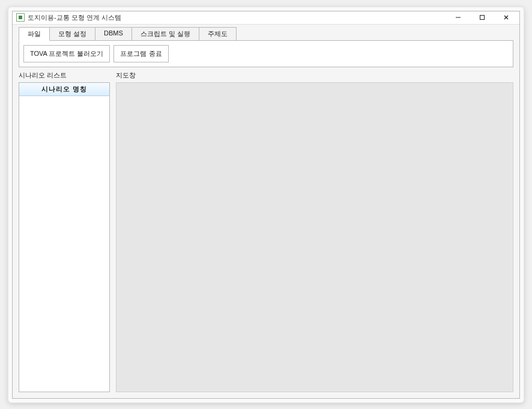 This screenshot has width=532, height=409. What do you see at coordinates (64, 237) in the screenshot?
I see `scenario-list: 시나리오 명칭` at bounding box center [64, 237].